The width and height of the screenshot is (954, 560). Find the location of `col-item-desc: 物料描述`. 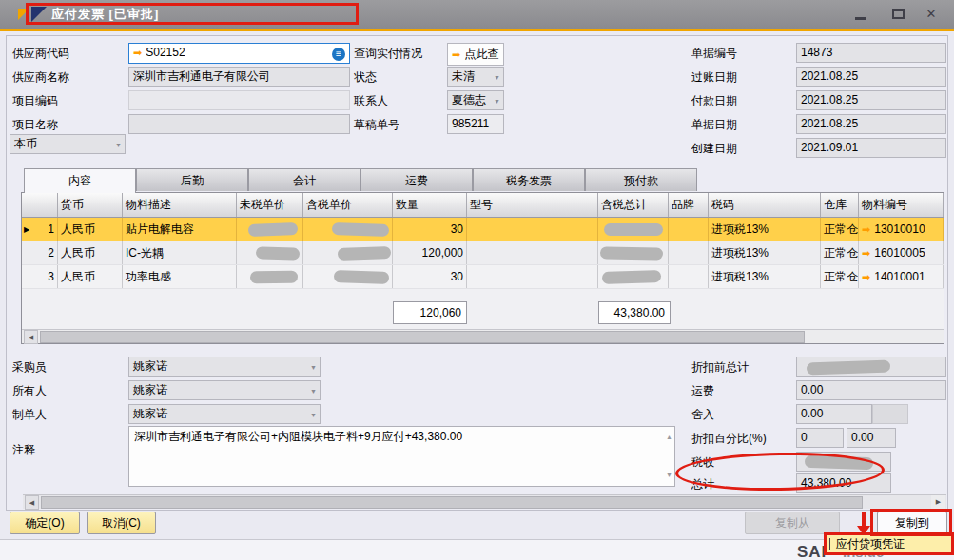

col-item-desc: 物料描述 is located at coordinates (180, 205).